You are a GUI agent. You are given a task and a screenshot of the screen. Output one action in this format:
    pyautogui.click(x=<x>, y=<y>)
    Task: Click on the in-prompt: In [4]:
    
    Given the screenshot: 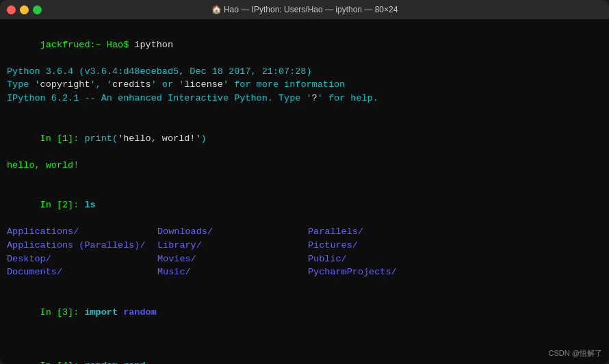 What is the action you would take?
    pyautogui.click(x=63, y=363)
    